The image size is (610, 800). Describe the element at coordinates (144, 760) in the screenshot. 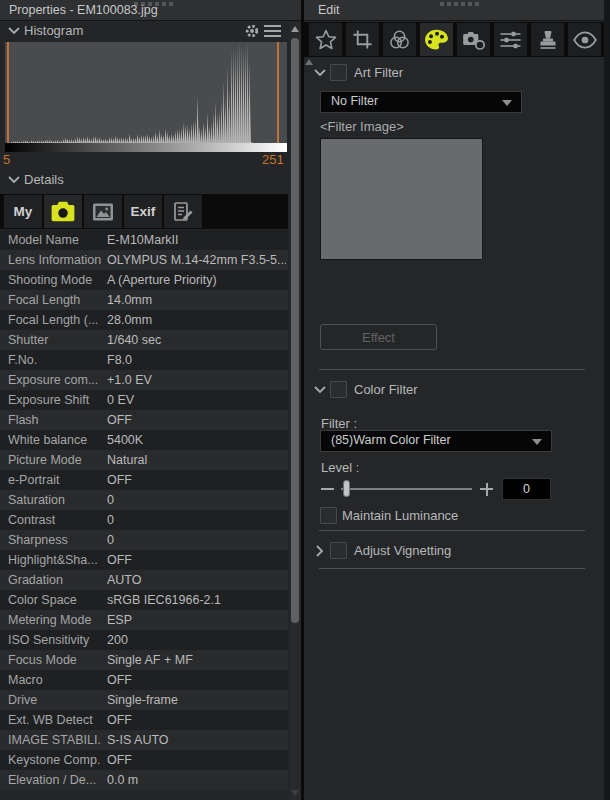

I see `table-row: Keystone Comp.OFF` at that location.